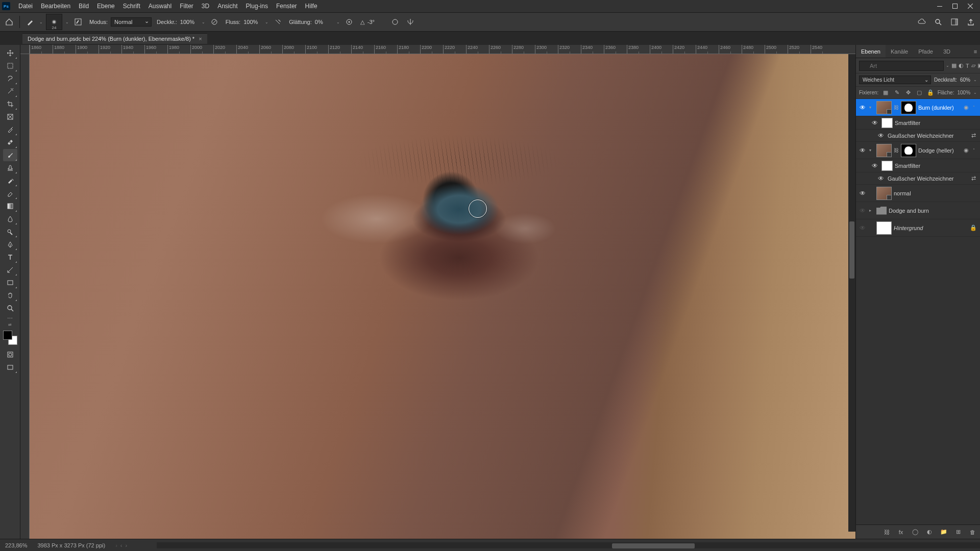 This screenshot has width=980, height=551. I want to click on lock-pixels-icon: ✎, so click(897, 93).